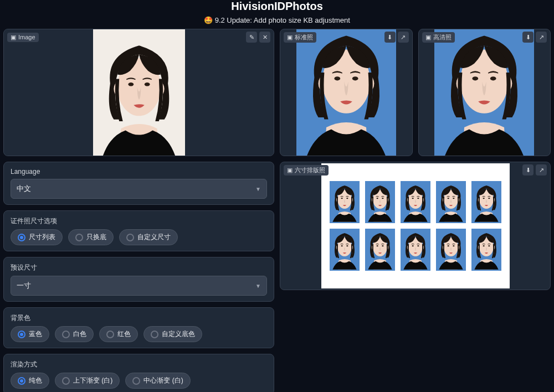 This screenshot has width=554, height=392. I want to click on radio-label: 自定义尺寸, so click(154, 237).